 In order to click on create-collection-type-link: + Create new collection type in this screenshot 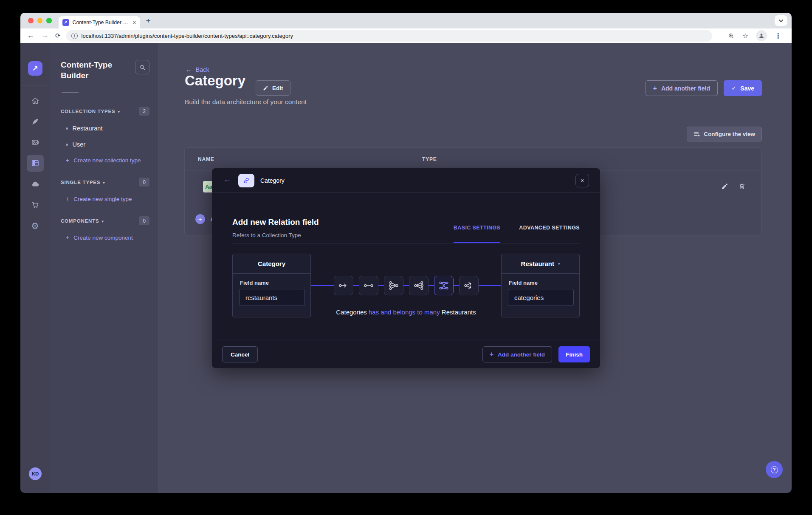, I will do `click(105, 160)`.